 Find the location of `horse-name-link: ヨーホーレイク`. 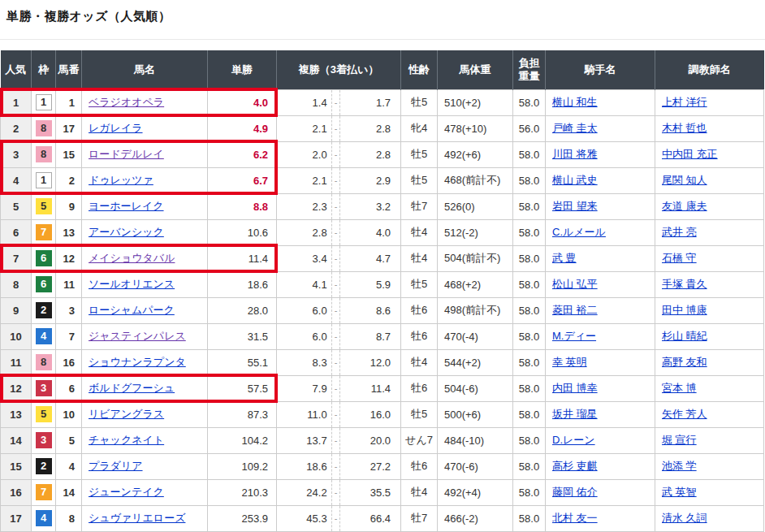

horse-name-link: ヨーホーレイク is located at coordinates (127, 206).